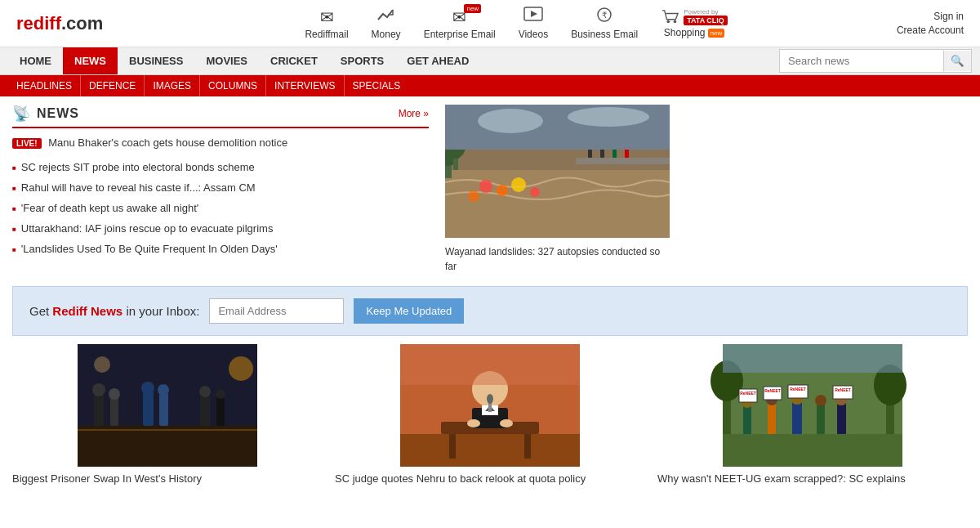  I want to click on news-item-link: 'Fear of death kept us awake all night', so click(109, 208).